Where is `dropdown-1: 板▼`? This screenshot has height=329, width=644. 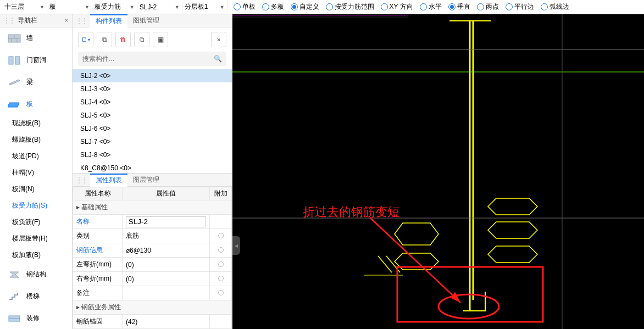
dropdown-1: 板▼ is located at coordinates (70, 7).